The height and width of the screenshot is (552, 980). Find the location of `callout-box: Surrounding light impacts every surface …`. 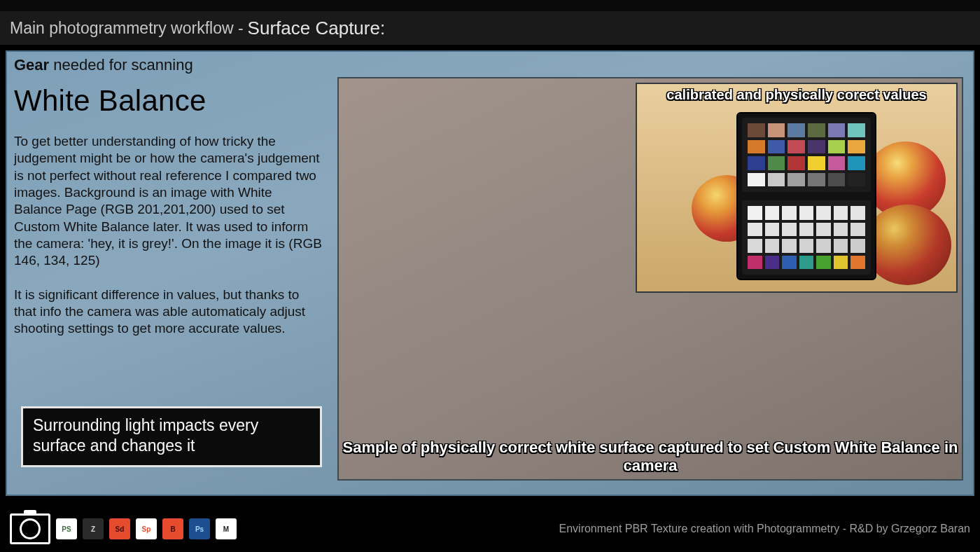

callout-box: Surrounding light impacts every surface … is located at coordinates (172, 437).